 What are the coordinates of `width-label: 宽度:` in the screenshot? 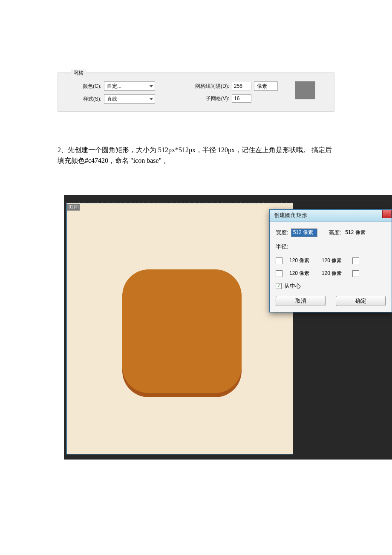 It's located at (282, 233).